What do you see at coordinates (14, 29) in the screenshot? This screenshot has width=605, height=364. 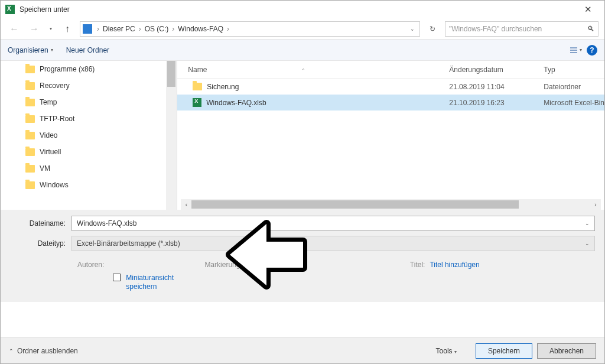 I see `back-button: ←` at bounding box center [14, 29].